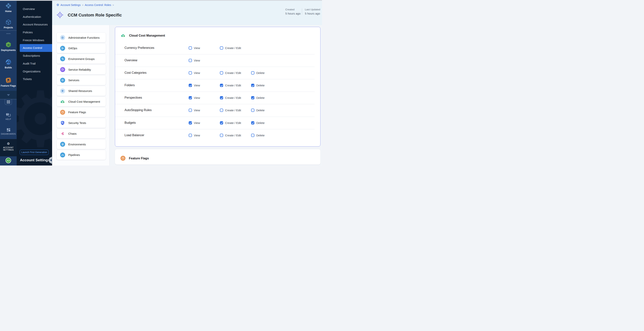 This screenshot has height=331, width=644. I want to click on envgroups-icon, so click(63, 59).